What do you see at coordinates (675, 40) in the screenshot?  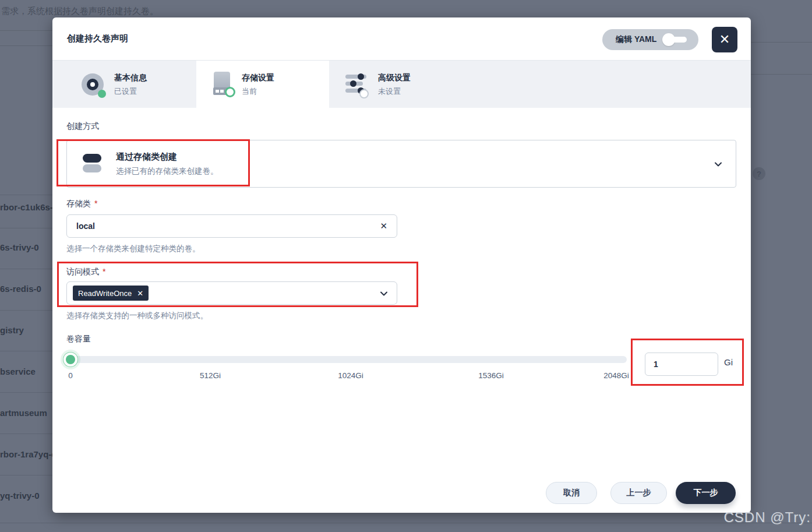 I see `toggle-switch-icon` at bounding box center [675, 40].